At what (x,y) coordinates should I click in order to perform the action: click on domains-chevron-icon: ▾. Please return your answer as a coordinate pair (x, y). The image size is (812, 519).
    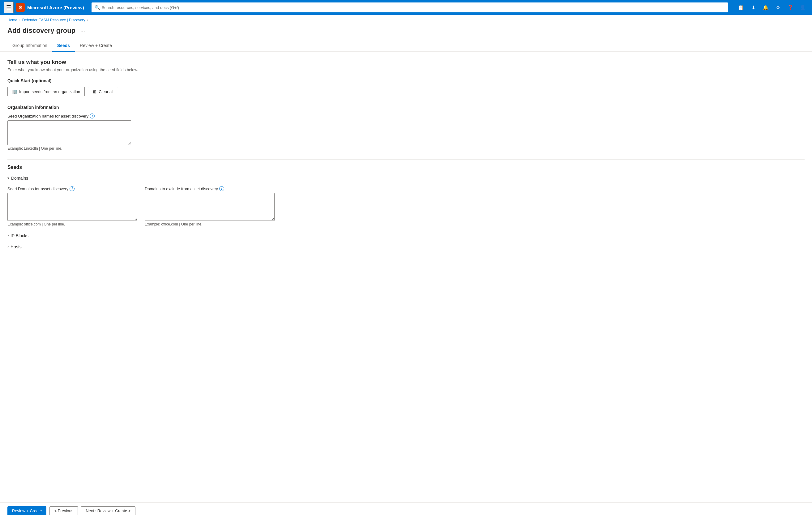
    Looking at the image, I should click on (8, 178).